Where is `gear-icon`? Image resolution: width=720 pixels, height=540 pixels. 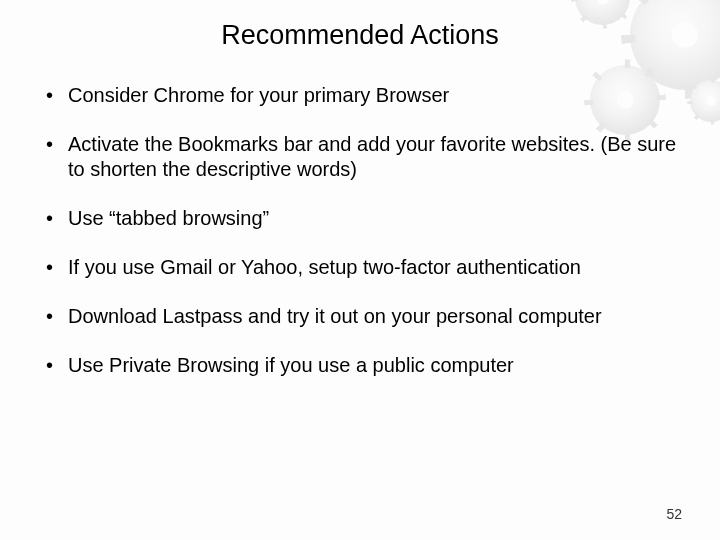
gear-icon is located at coordinates (705, 101).